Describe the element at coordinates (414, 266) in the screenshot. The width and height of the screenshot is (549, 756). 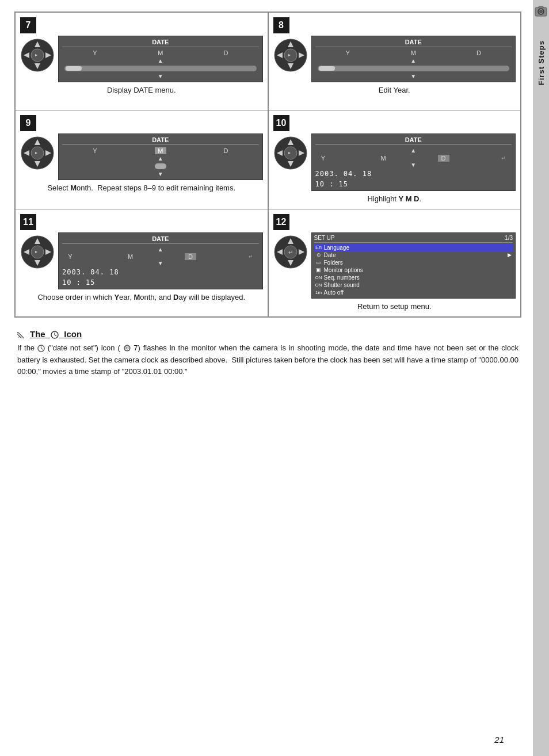
I see `step-12-setup-screen: SET UP 1/3 En Language ⊙ Date ▶` at that location.